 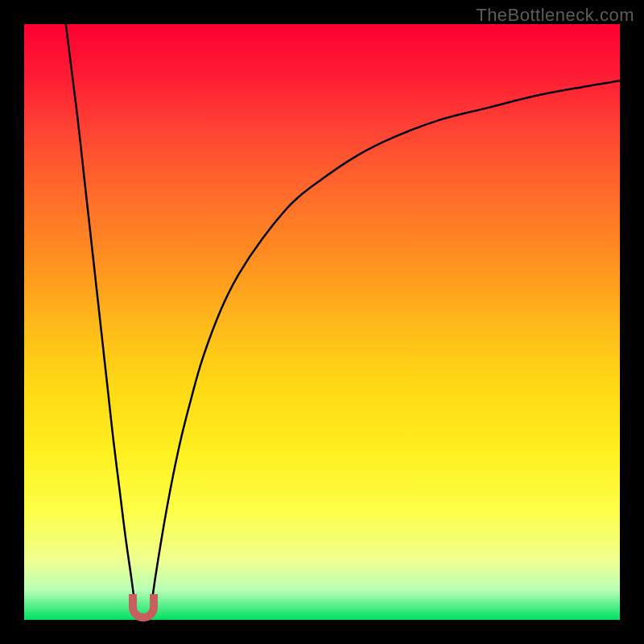 What do you see at coordinates (101, 319) in the screenshot?
I see `left-branch-curve` at bounding box center [101, 319].